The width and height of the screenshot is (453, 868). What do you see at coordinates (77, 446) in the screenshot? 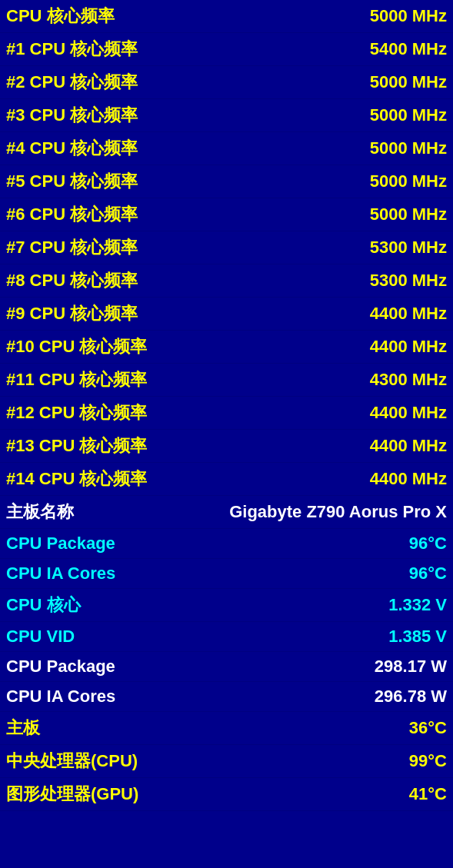
I see `label-cpu-core-freq-13: #13 CPU 核心频率` at bounding box center [77, 446].